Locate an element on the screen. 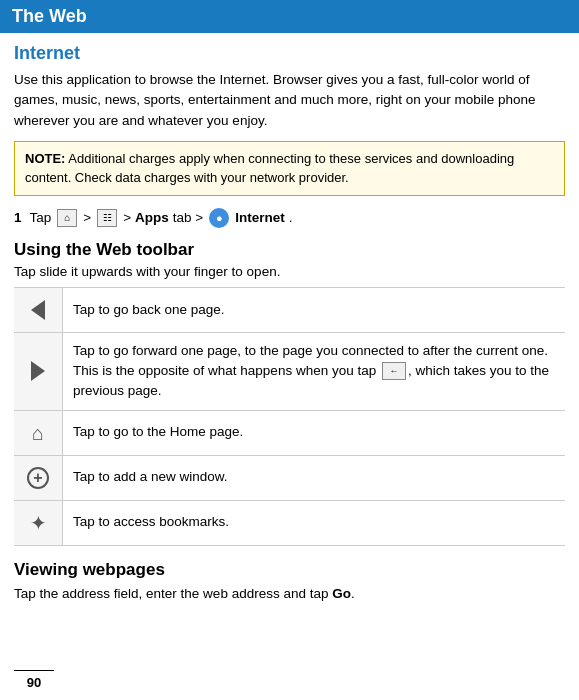 This screenshot has height=700, width=579. note-box: NOTE: Additional charges apply when conn… is located at coordinates (290, 168).